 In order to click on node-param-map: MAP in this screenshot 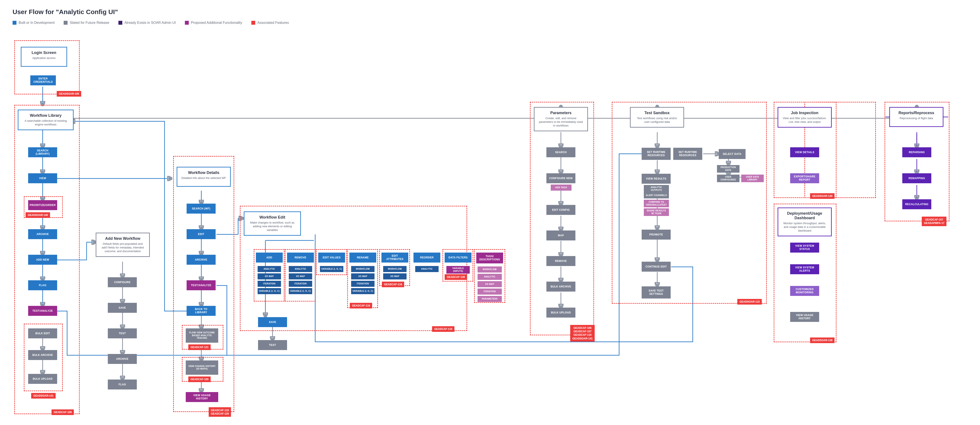, I will do `click(561, 235)`.